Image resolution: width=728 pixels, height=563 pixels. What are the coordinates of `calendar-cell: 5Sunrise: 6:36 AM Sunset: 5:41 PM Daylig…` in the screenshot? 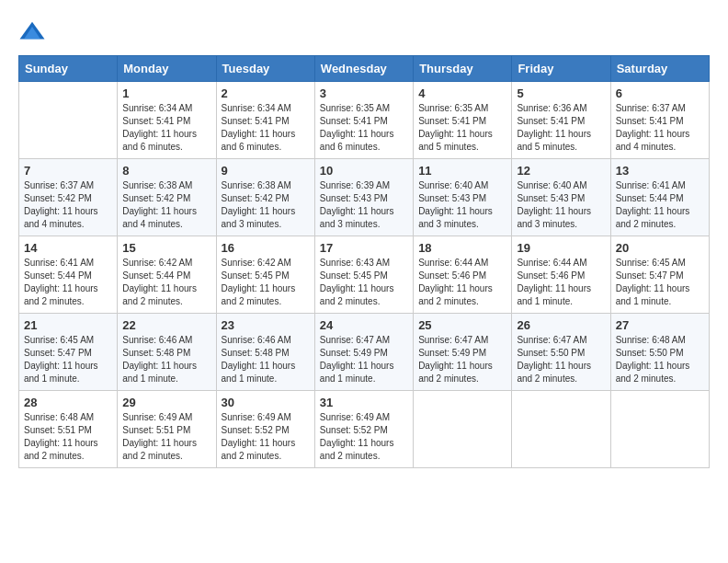 It's located at (561, 121).